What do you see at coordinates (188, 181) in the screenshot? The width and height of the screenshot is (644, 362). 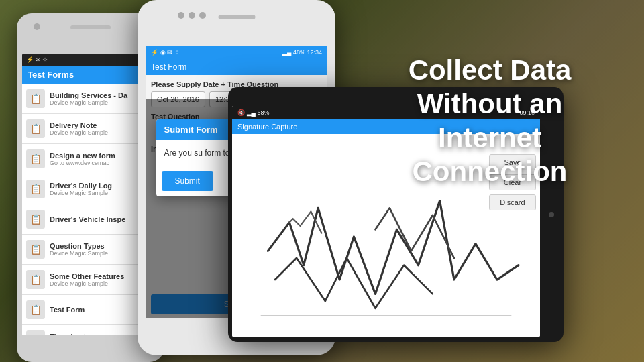 I see `phone2-dialog-submit-btn: Submit` at bounding box center [188, 181].